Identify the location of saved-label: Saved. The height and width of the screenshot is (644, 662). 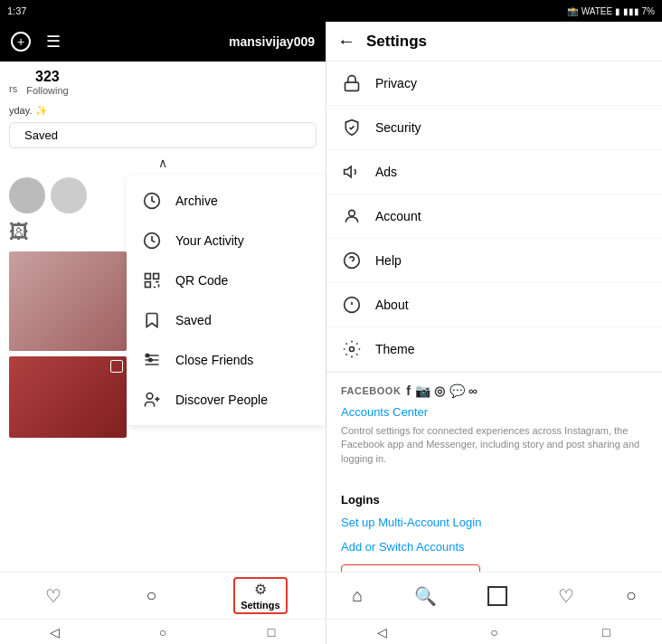
(194, 320).